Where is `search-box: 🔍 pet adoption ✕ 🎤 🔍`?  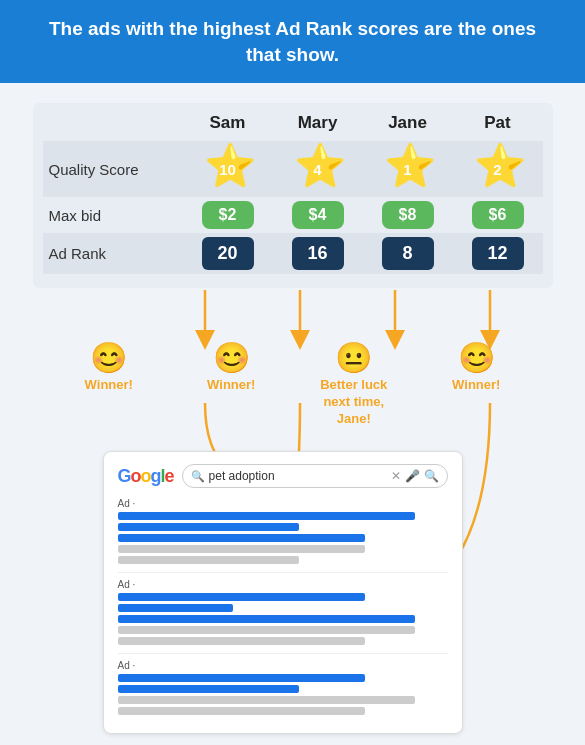 search-box: 🔍 pet adoption ✕ 🎤 🔍 is located at coordinates (315, 476).